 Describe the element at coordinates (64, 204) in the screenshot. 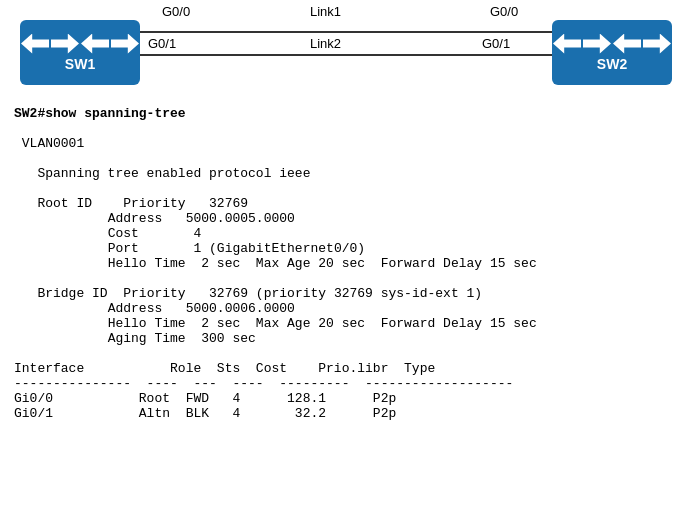

I see `root-id-label: Root ID` at that location.